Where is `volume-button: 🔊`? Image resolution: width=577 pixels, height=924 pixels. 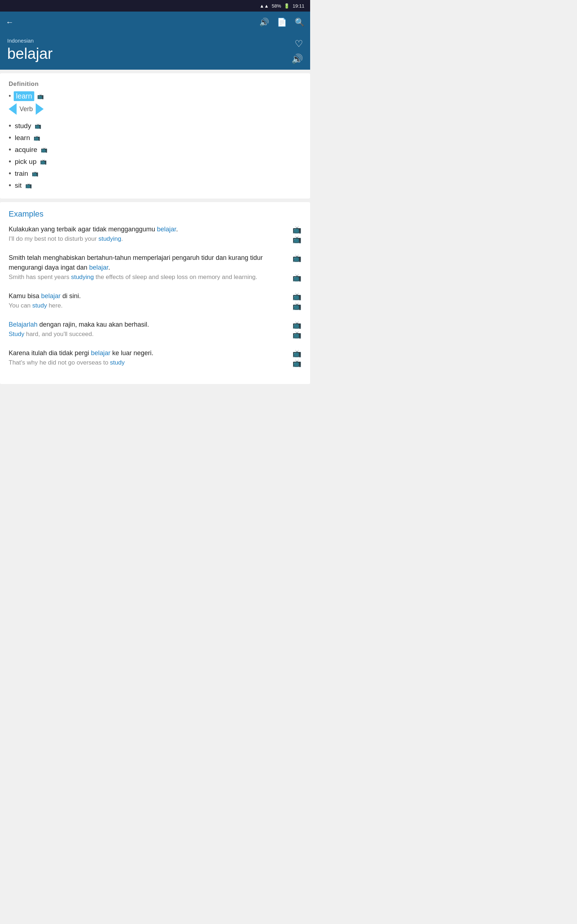
volume-button: 🔊 is located at coordinates (264, 22).